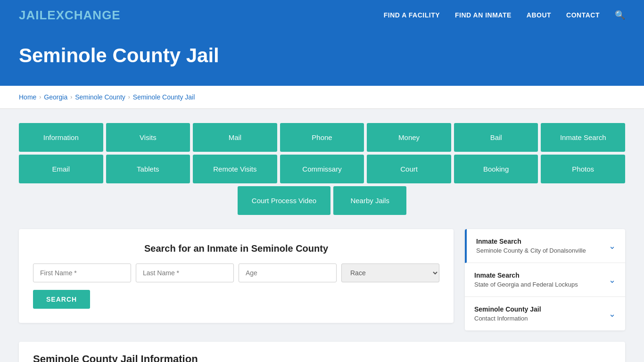 The image size is (644, 362). What do you see at coordinates (235, 169) in the screenshot?
I see `btn-remote-visits: Remote Visits` at bounding box center [235, 169].